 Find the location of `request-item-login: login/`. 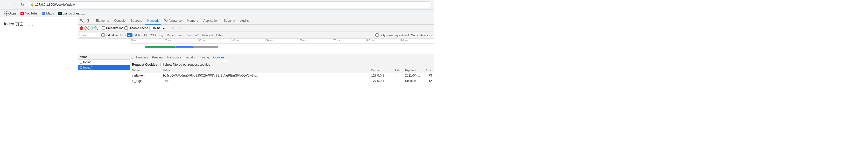

request-item-login: login/ is located at coordinates (104, 63).